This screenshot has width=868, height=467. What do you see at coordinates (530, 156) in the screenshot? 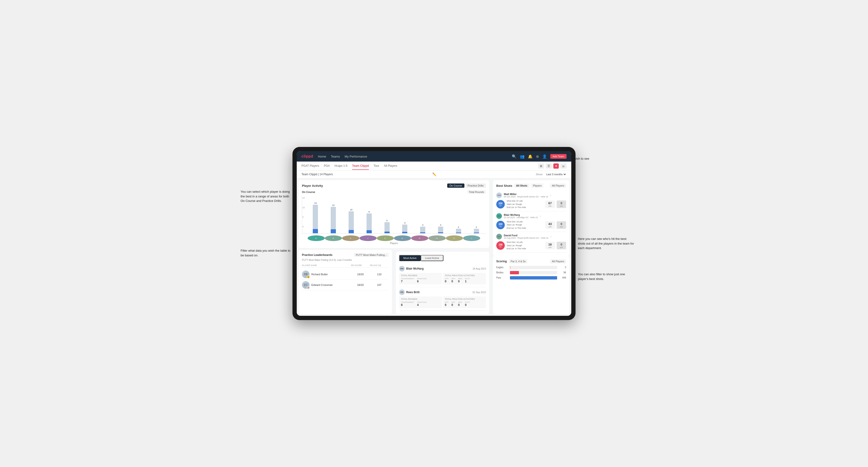
I see `bell-icon: 🔔` at bounding box center [530, 156].